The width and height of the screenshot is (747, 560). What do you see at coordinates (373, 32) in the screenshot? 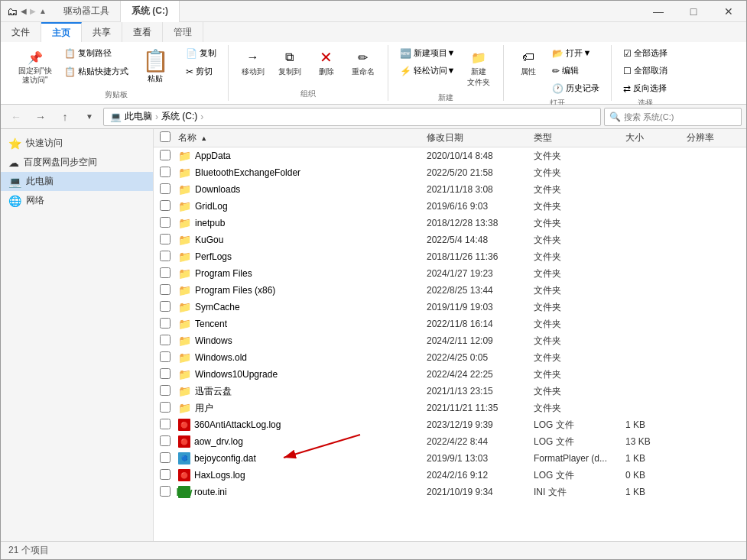
I see `ribbon-tabs: 文件 主页 共享 查看 管理` at bounding box center [373, 32].